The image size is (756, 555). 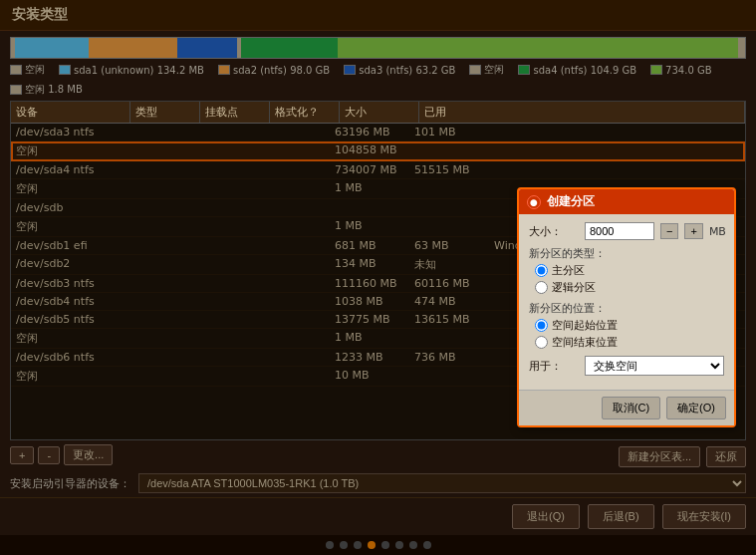 I want to click on type-logical-radio, so click(x=542, y=287).